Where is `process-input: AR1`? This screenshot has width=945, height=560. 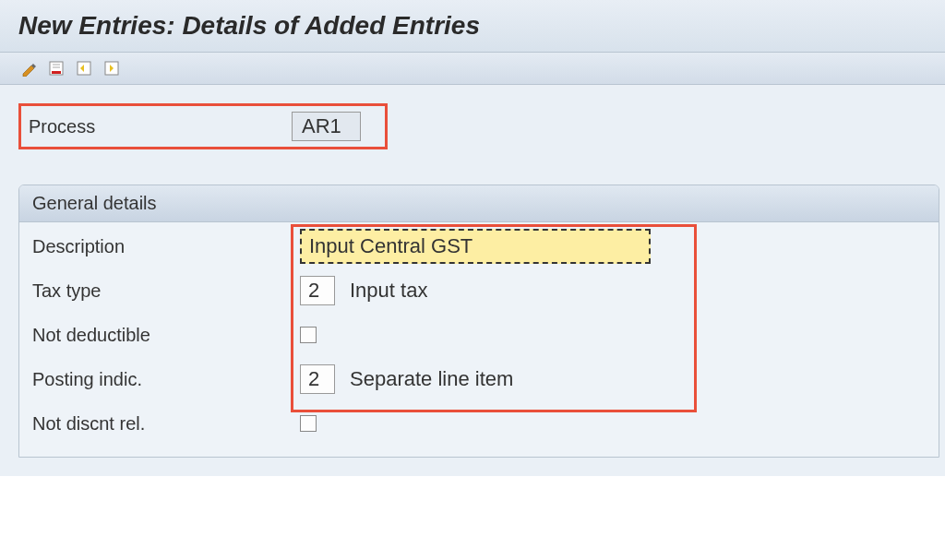 process-input: AR1 is located at coordinates (327, 126).